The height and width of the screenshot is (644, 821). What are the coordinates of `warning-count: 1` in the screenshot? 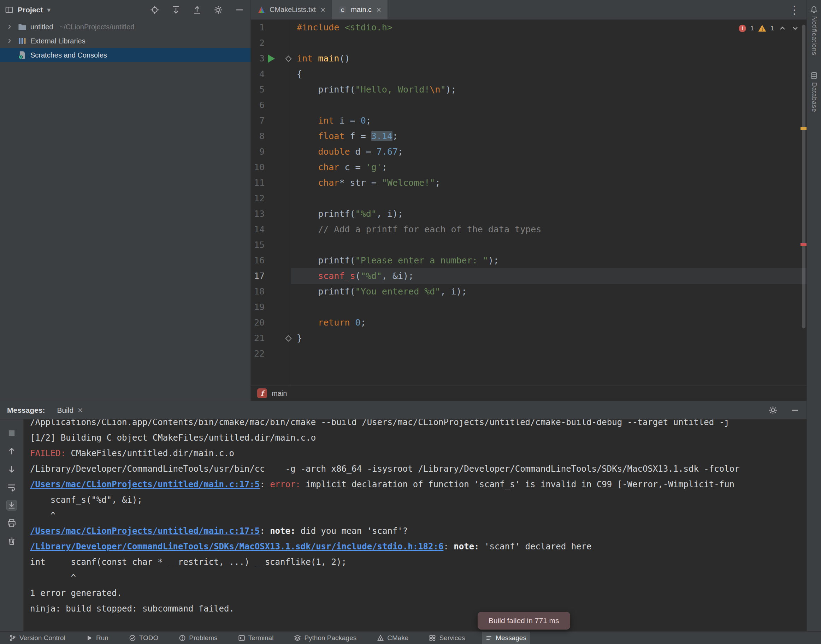 It's located at (772, 28).